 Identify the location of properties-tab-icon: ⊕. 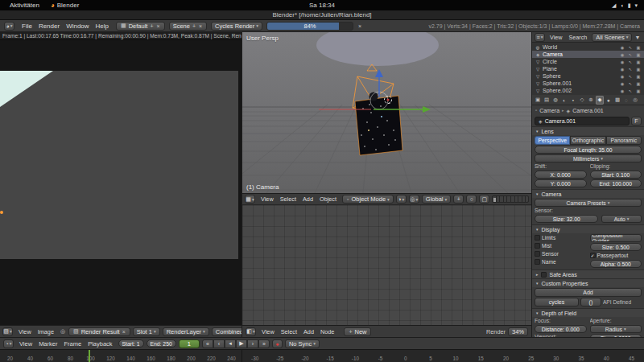
(591, 100).